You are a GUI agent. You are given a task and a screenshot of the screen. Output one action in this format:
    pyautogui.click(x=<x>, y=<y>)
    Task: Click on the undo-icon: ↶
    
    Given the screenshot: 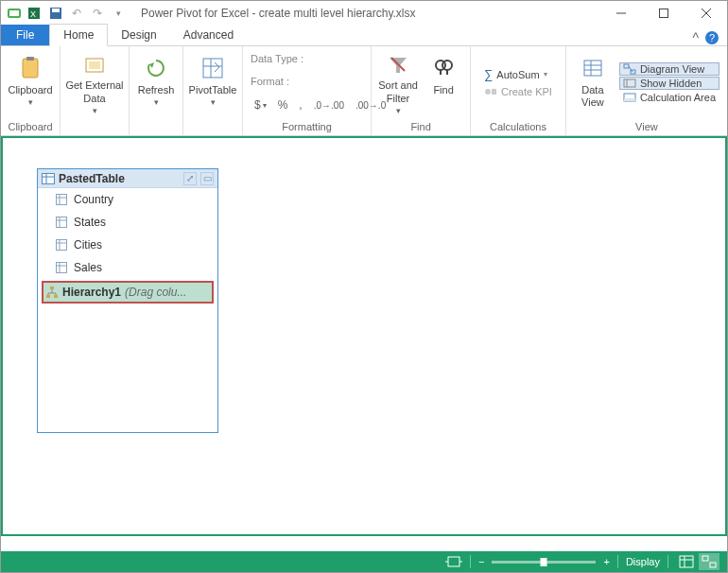 What is the action you would take?
    pyautogui.click(x=77, y=13)
    